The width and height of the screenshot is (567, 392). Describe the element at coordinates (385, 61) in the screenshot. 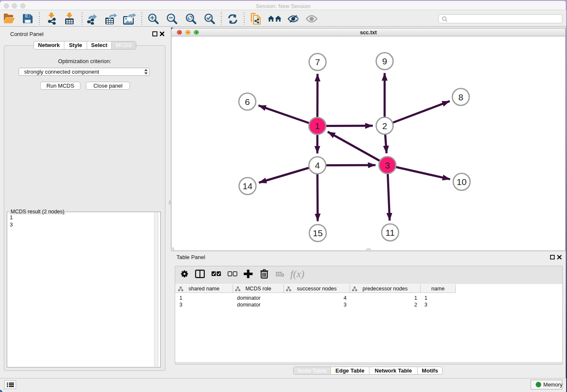

I see `svg-text: 9` at that location.